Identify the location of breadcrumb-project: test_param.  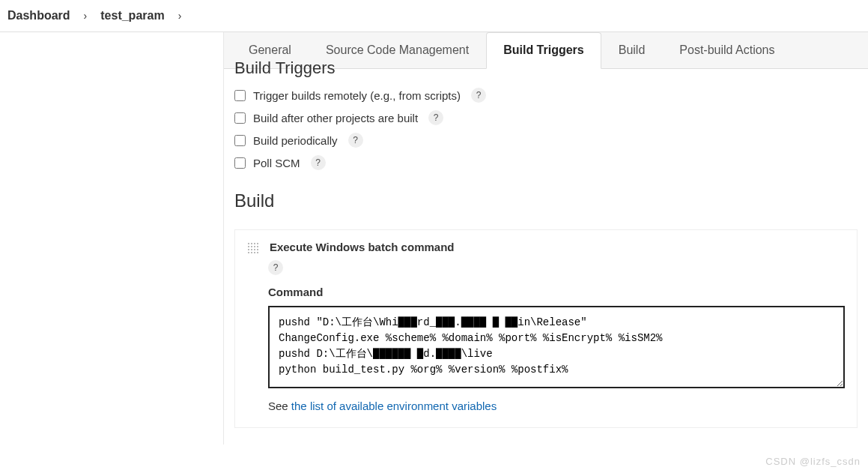
(132, 16).